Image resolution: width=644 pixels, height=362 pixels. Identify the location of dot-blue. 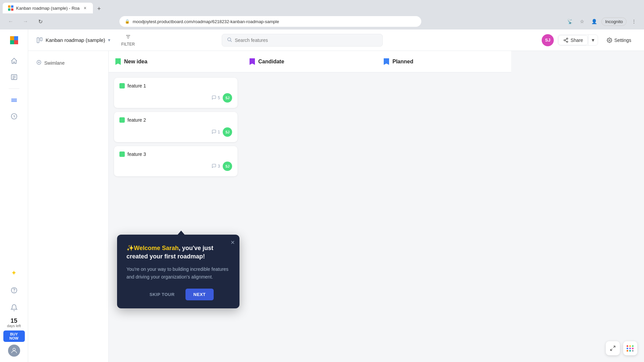
(627, 349).